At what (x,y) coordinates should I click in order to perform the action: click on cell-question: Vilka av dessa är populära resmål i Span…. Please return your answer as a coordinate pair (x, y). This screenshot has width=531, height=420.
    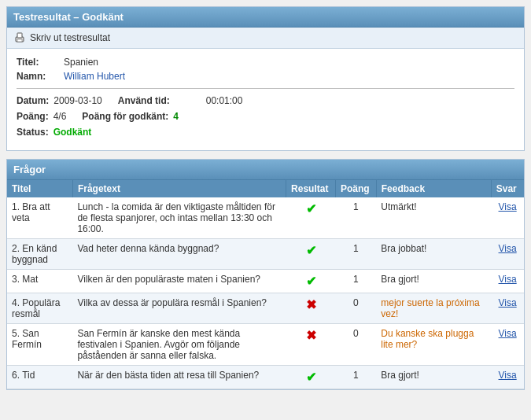
    Looking at the image, I should click on (179, 308).